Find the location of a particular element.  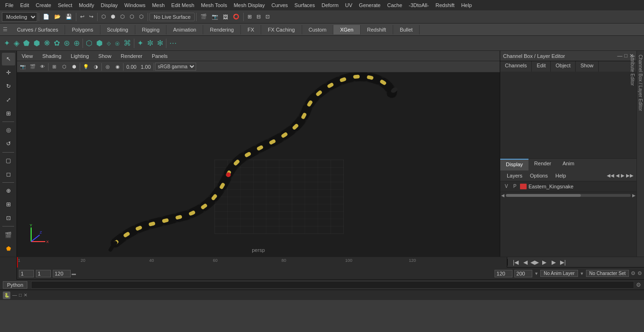

attribute-editor-side-label: Attribute Editor is located at coordinates (633, 154).